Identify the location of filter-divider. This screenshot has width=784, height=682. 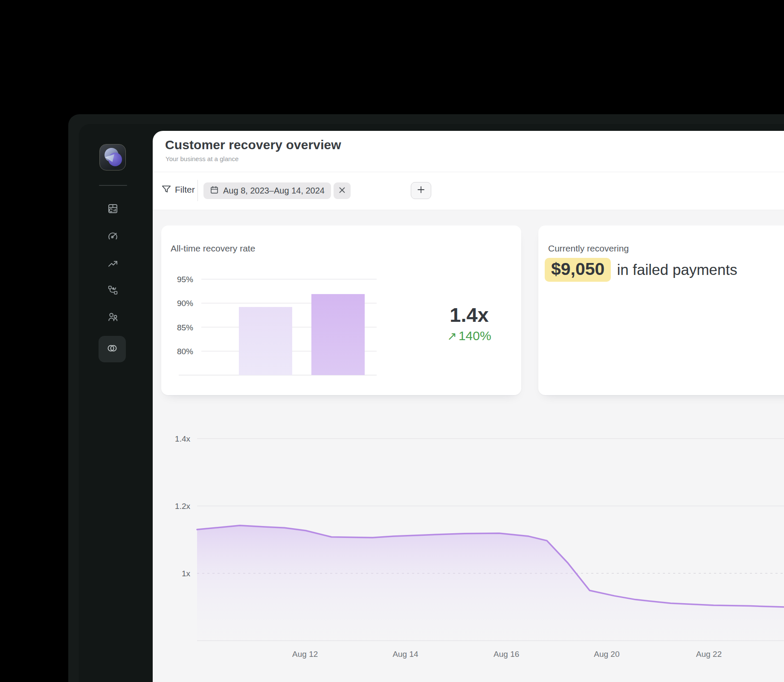
(198, 191).